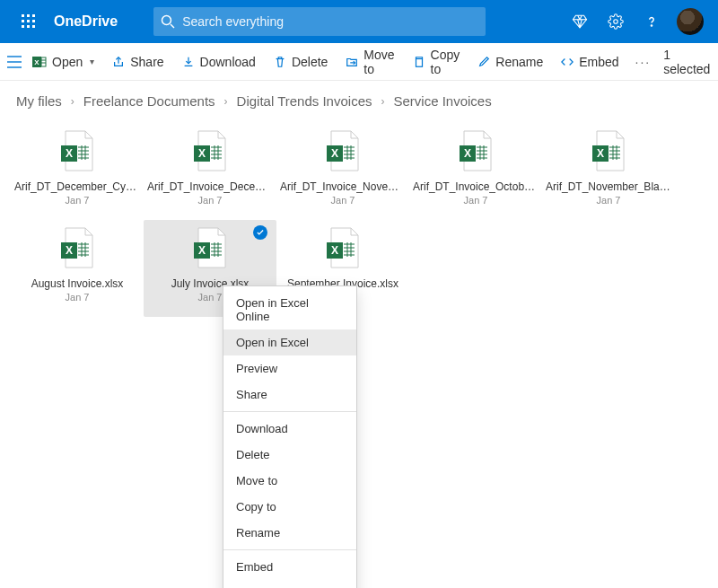 The width and height of the screenshot is (718, 588). I want to click on diamond-icon, so click(580, 22).